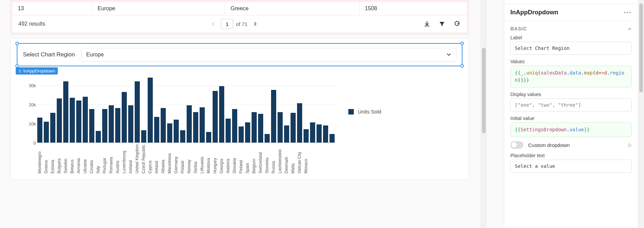  Describe the element at coordinates (457, 24) in the screenshot. I see `refresh-icon` at that location.